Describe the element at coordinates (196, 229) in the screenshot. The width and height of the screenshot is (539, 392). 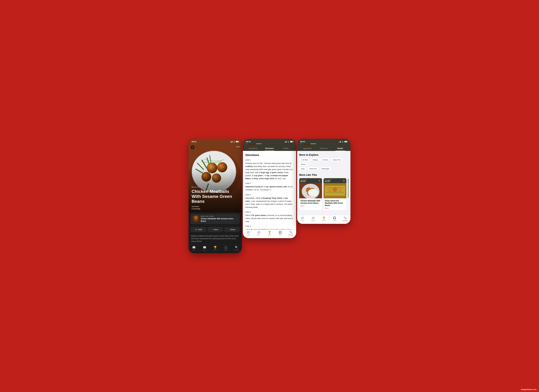
I see `cook-icon: 🍴` at that location.